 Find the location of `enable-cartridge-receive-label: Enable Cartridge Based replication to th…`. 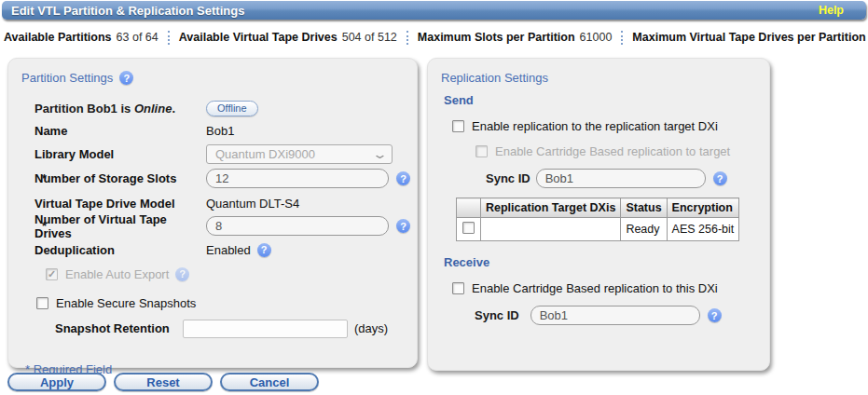

enable-cartridge-receive-label: Enable Cartridge Based replication to th… is located at coordinates (595, 289).